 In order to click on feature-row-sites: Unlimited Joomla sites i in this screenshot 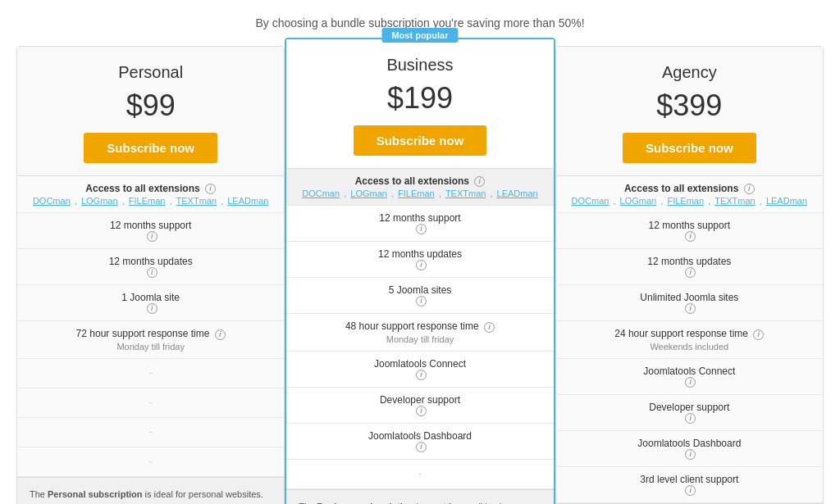, I will do `click(689, 303)`.